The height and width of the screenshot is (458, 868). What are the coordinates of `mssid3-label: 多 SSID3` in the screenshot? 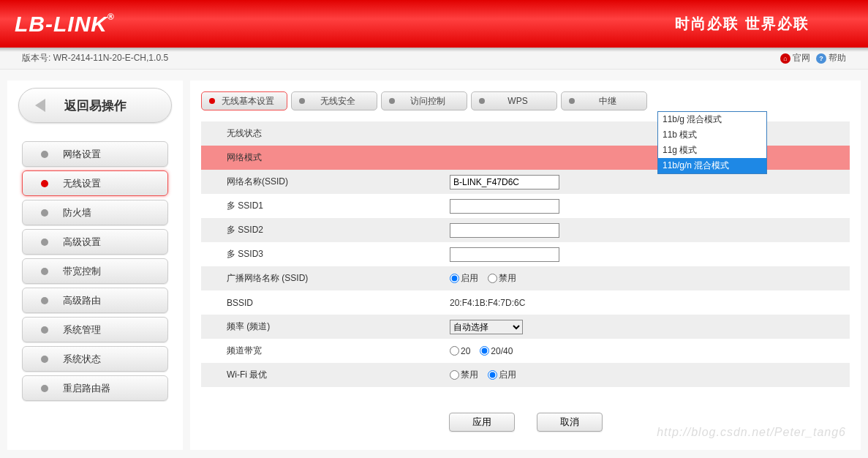 It's located at (325, 255).